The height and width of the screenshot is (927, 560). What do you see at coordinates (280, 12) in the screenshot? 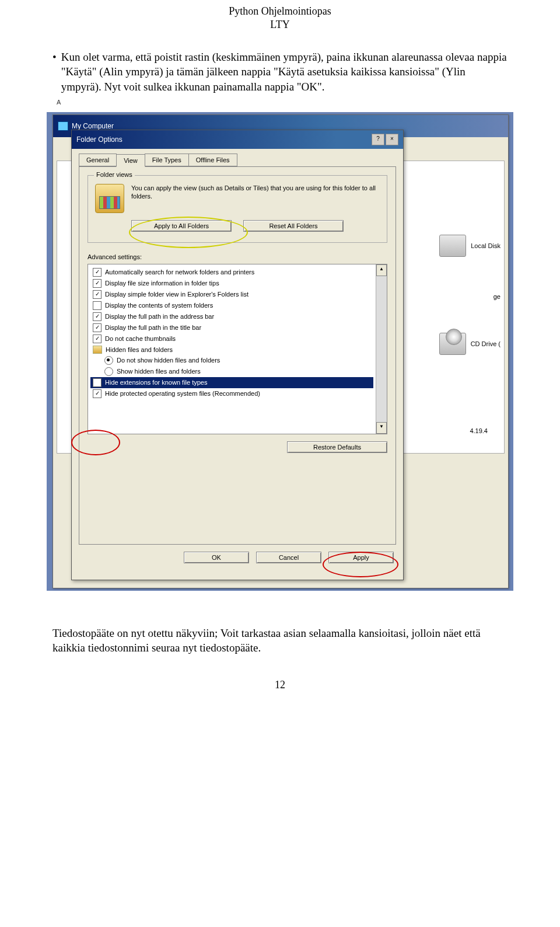
I see `header-line-1: Python Ohjelmointiopas` at bounding box center [280, 12].